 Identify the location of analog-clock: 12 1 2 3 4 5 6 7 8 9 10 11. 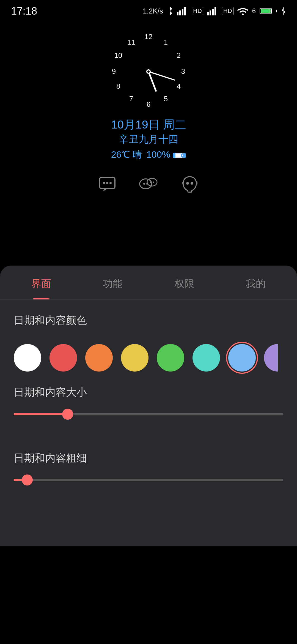
(148, 72).